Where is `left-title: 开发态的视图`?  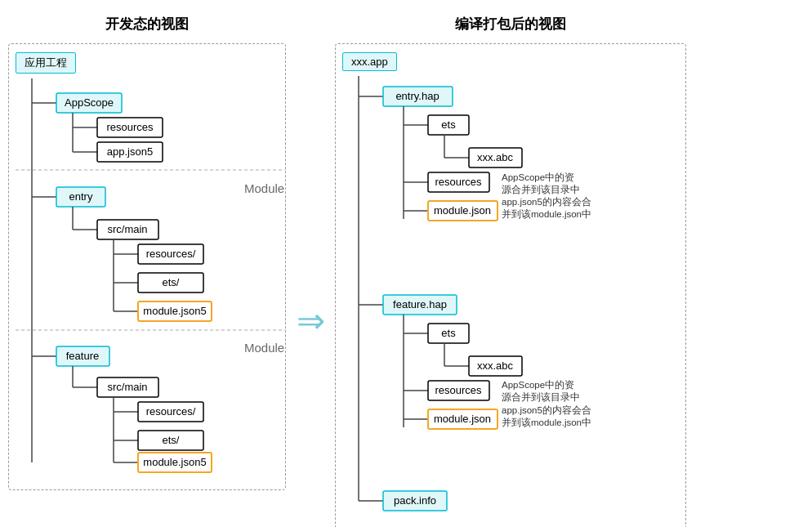 left-title: 开发态的视图 is located at coordinates (147, 25).